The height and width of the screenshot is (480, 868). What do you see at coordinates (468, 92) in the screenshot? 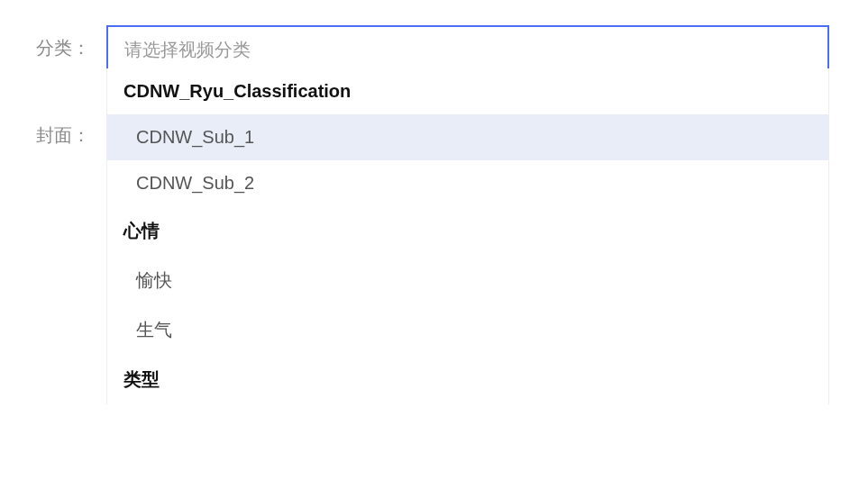
I see `dropdown-group-header: CDNW_Ryu_Classification` at bounding box center [468, 92].